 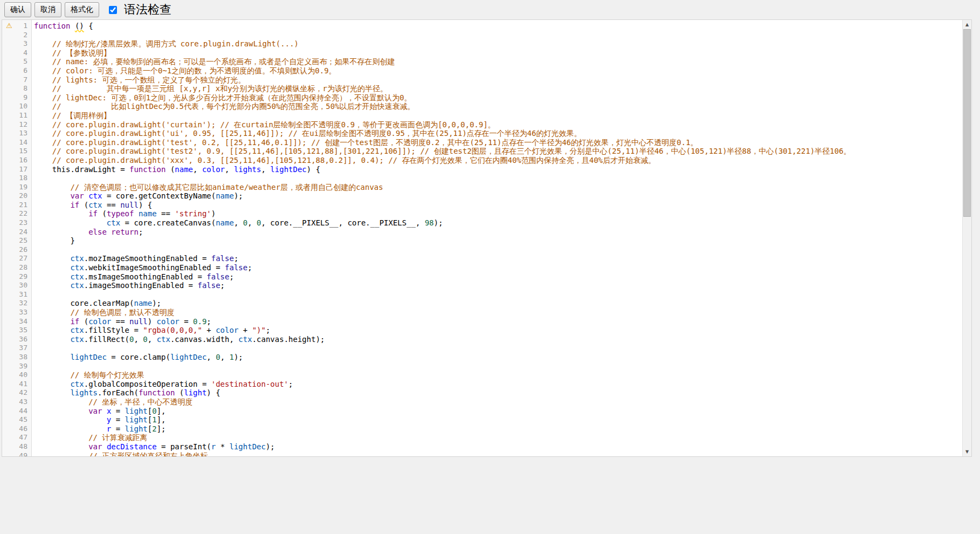 I want to click on code-line: 48 var decDistance = parseInt(r * lightD…, so click(x=482, y=447).